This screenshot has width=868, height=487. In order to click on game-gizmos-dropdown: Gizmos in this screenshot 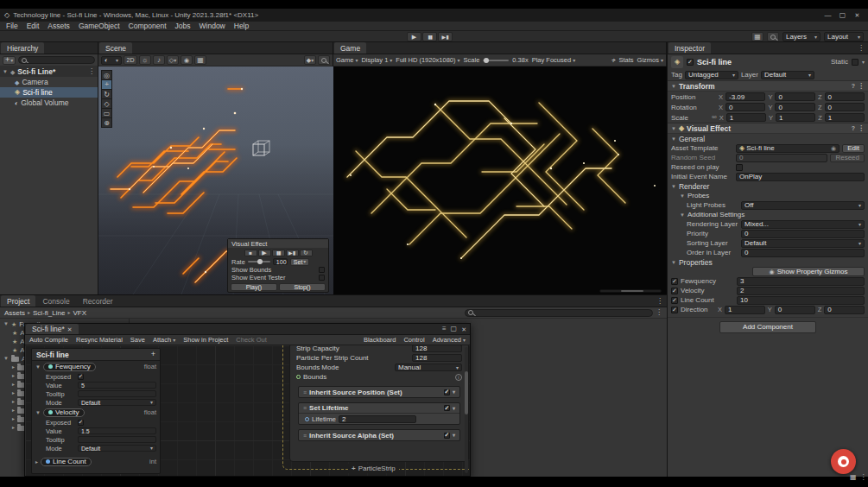, I will do `click(650, 60)`.